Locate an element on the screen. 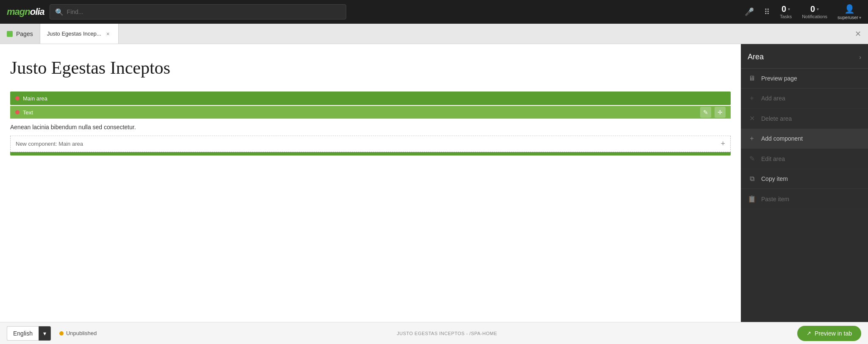 The height and width of the screenshot is (344, 868). right-panel-title: Area is located at coordinates (756, 57).